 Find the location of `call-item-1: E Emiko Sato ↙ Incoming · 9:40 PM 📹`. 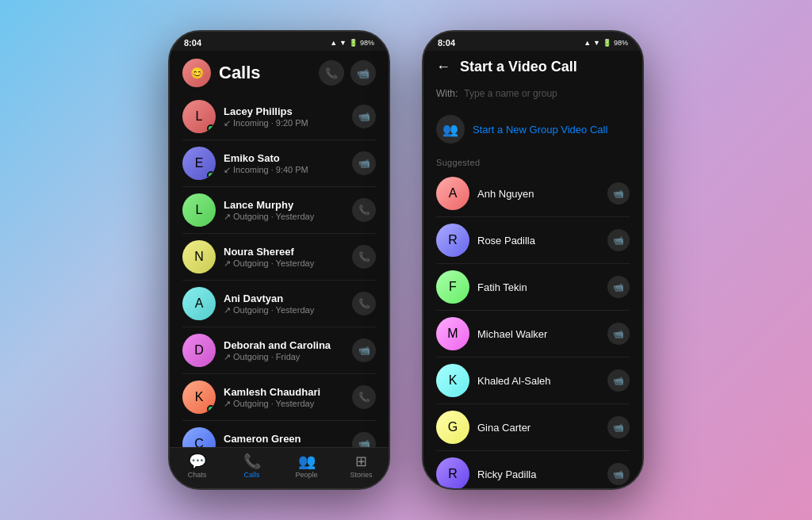

call-item-1: E Emiko Sato ↙ Incoming · 9:40 PM 📹 is located at coordinates (279, 163).